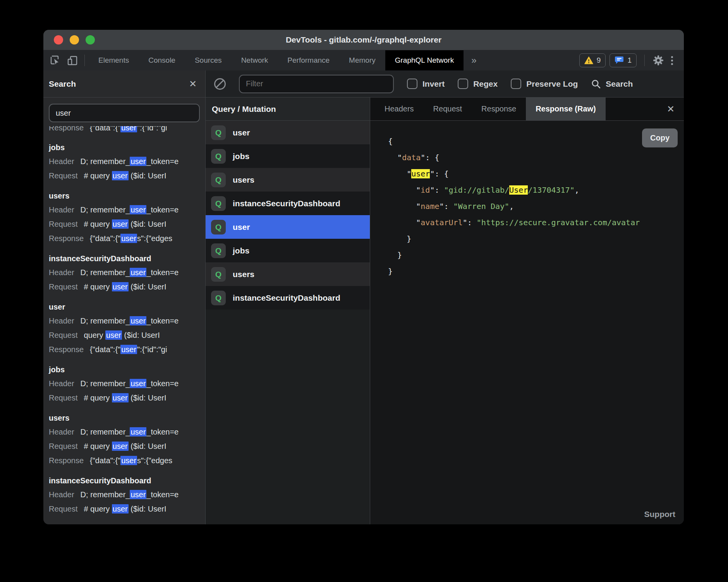 This screenshot has width=728, height=582. What do you see at coordinates (658, 60) in the screenshot?
I see `settings-gear-icon` at bounding box center [658, 60].